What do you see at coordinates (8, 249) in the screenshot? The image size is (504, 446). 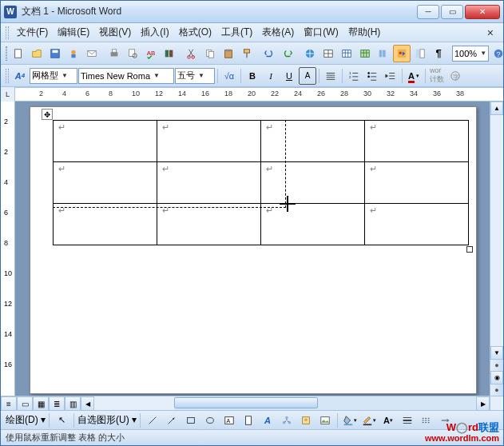 I see `vertical-ruler: 2246810121416` at bounding box center [8, 249].